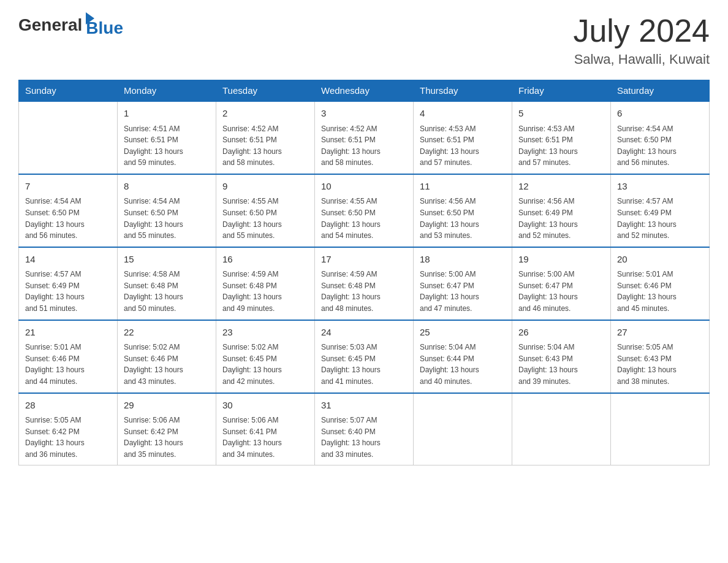 The image size is (728, 563). What do you see at coordinates (364, 186) in the screenshot?
I see `day-number: 10` at bounding box center [364, 186].